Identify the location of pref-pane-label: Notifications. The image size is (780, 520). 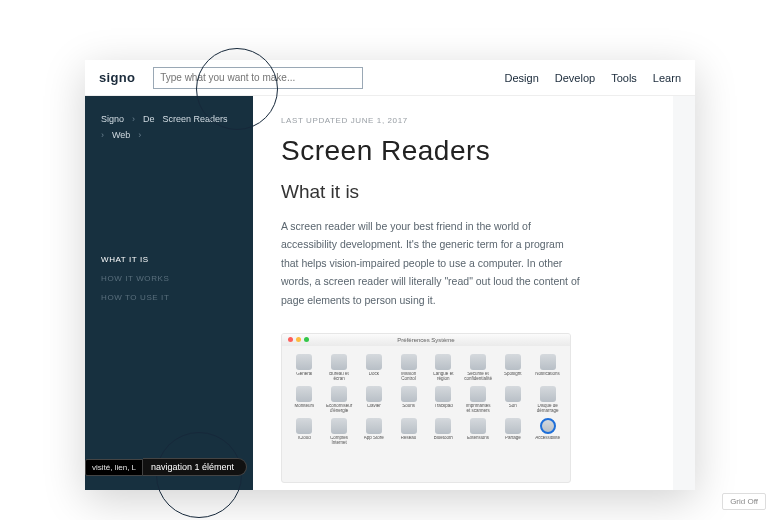
(548, 374).